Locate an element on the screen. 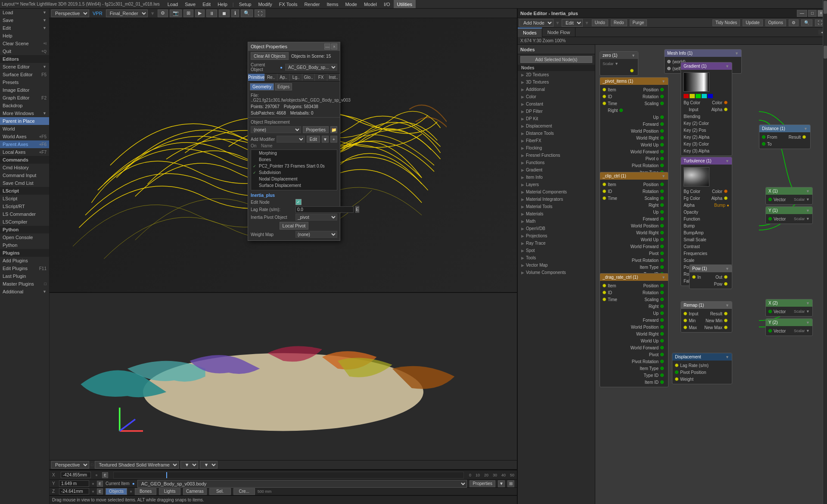  obj-props-close: × is located at coordinates (334, 47).